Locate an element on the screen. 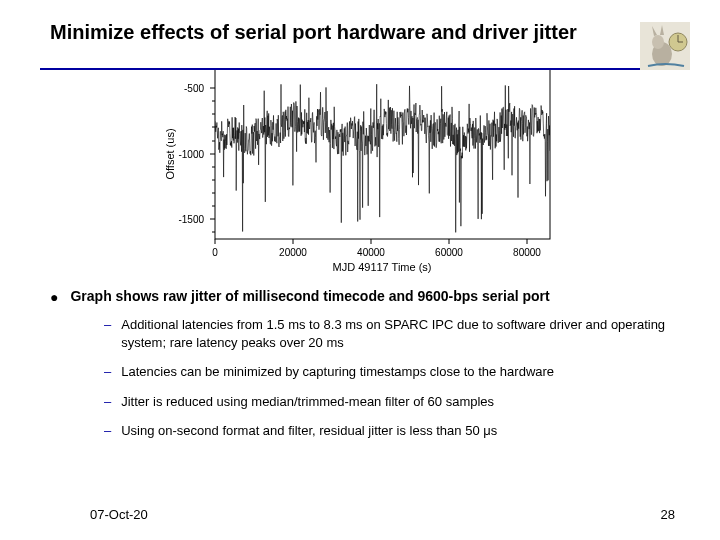 The width and height of the screenshot is (720, 540). y-tick-label: -1000 is located at coordinates (191, 154).